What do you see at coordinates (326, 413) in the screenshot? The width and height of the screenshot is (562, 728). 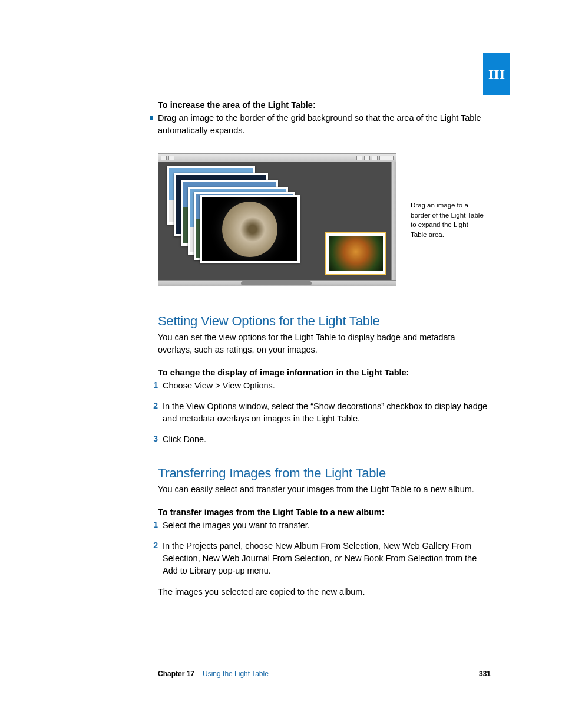 I see `step-text: In the View Options window, select the “…` at bounding box center [326, 413].